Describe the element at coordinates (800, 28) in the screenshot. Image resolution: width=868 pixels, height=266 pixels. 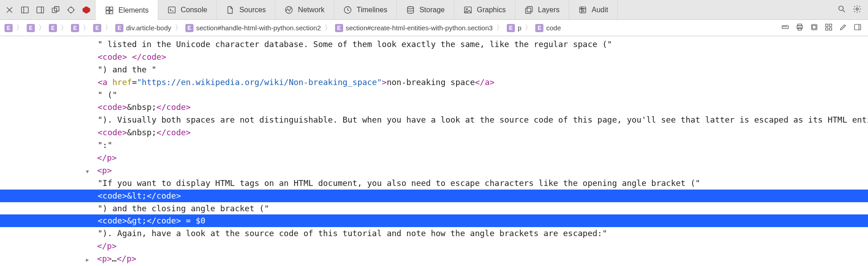
I see `print-icon` at that location.